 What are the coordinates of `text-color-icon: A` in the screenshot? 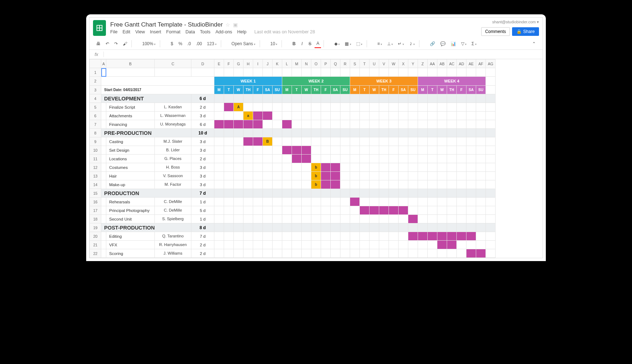 It's located at (318, 44).